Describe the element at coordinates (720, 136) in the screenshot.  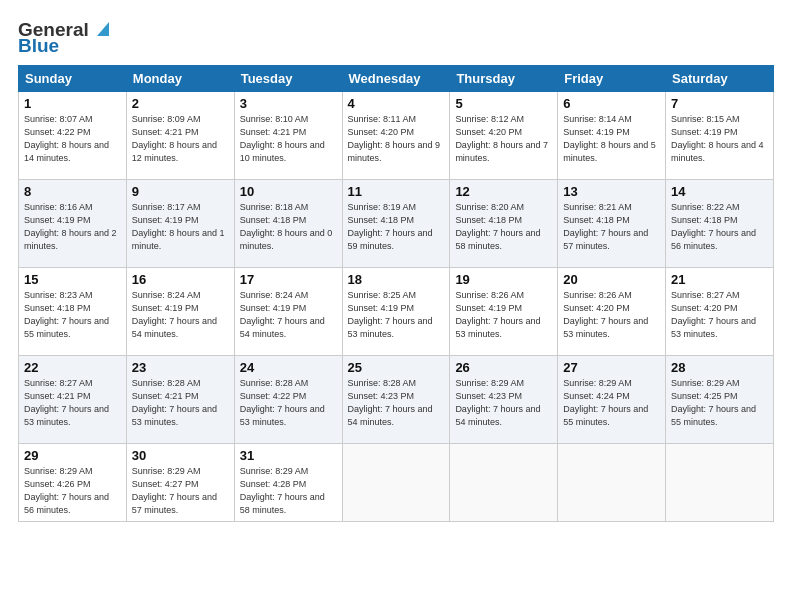
I see `calendar-cell: 7 Sunrise: 8:15 AM Sunset: 4:19 PM Dayli…` at that location.